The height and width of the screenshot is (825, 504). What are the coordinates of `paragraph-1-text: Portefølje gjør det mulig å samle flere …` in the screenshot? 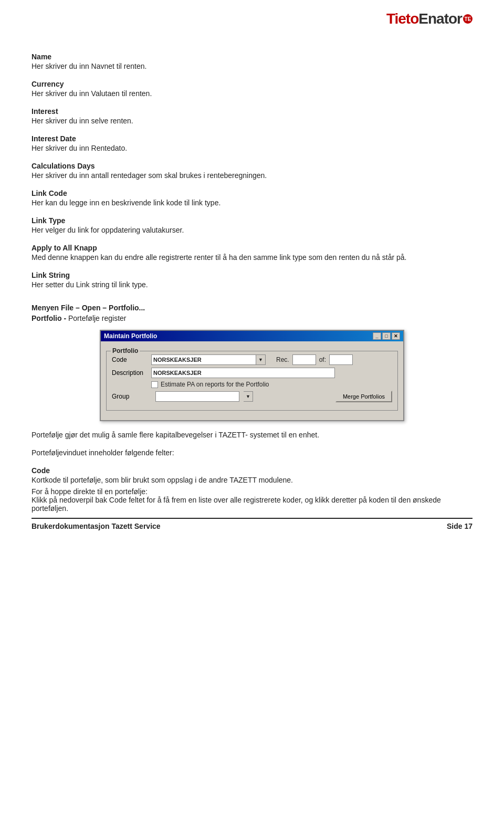 It's located at (252, 435).